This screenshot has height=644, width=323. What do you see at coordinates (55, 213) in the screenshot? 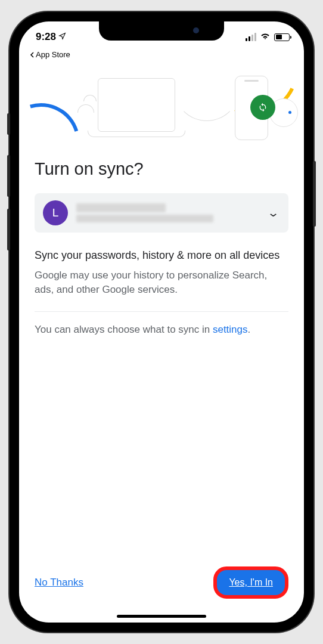
I see `avatar: L` at bounding box center [55, 213].